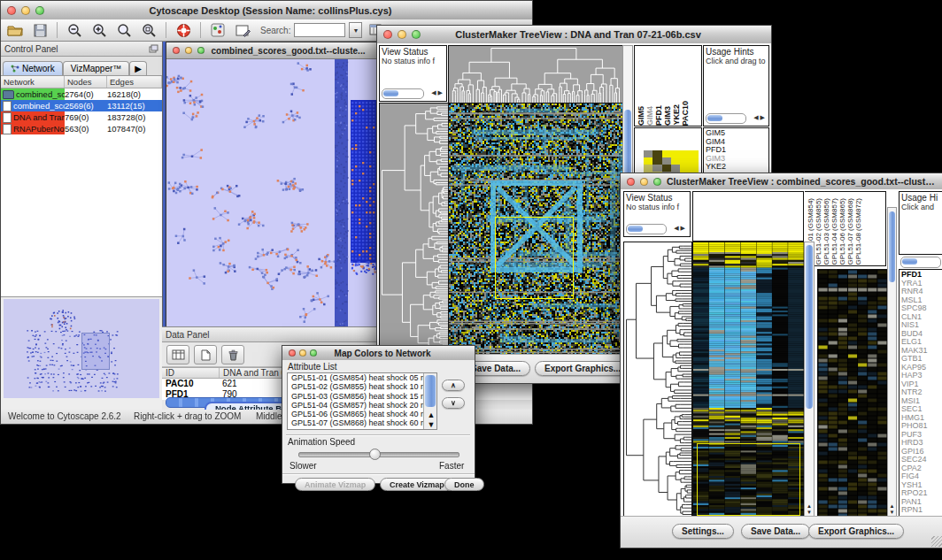 The height and width of the screenshot is (560, 942). Describe the element at coordinates (363, 423) in the screenshot. I see `attribute-list-item: GPL51-07 (GSM868) heat shock 60 min` at that location.